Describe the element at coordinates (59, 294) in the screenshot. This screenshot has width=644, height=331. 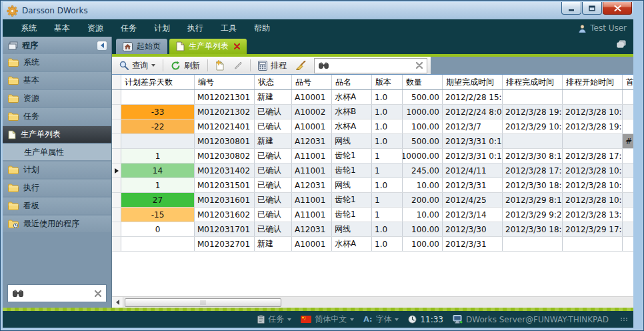
I see `sidebar-search-input` at that location.